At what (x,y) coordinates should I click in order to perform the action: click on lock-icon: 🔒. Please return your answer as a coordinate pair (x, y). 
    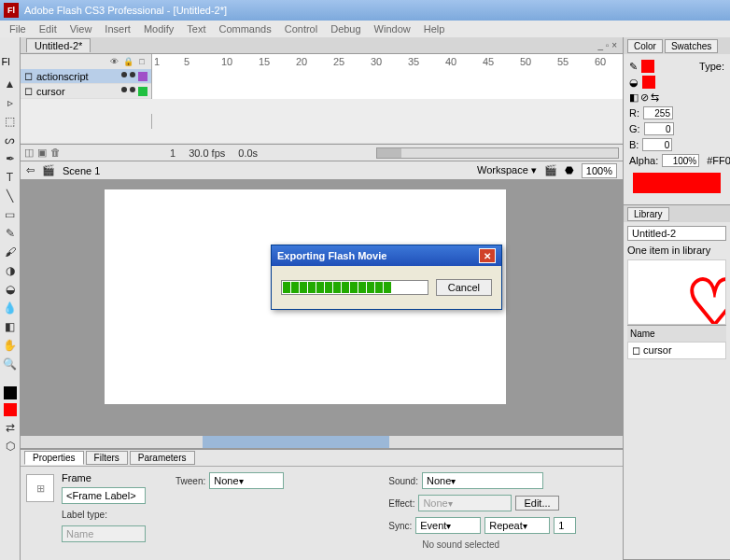
    Looking at the image, I should click on (128, 62).